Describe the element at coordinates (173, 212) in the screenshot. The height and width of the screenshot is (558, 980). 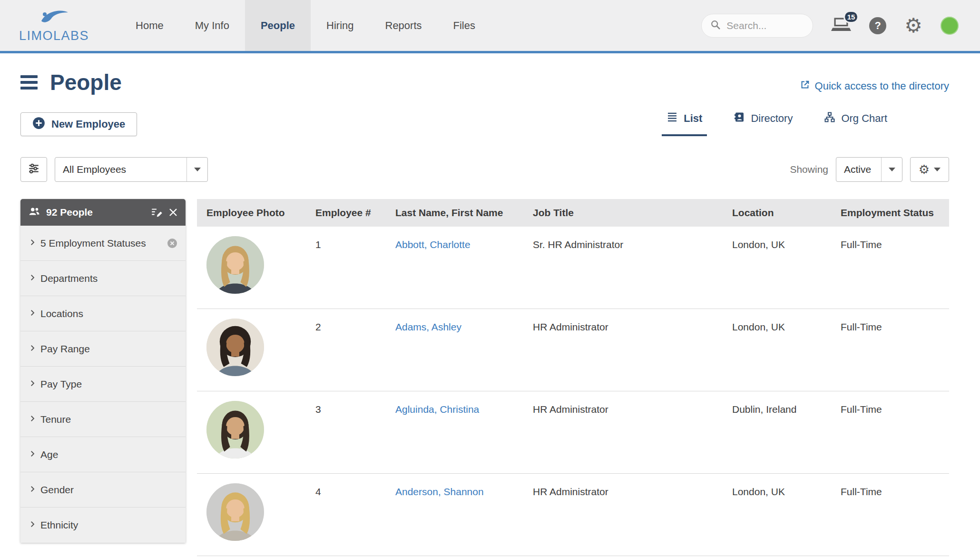
I see `close-panel-button` at that location.